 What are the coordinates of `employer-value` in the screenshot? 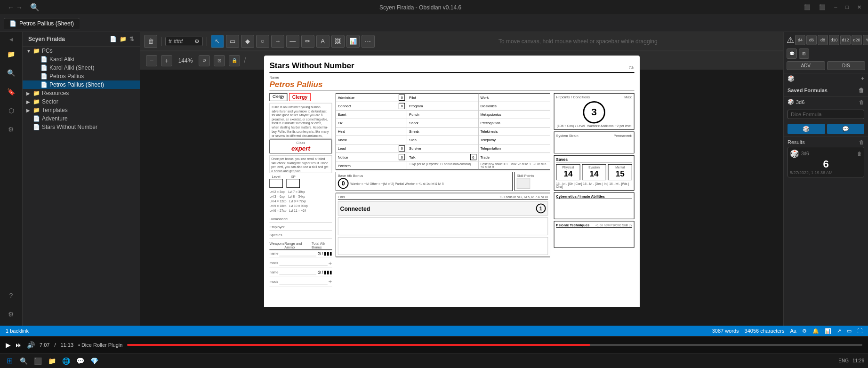 It's located at (315, 227).